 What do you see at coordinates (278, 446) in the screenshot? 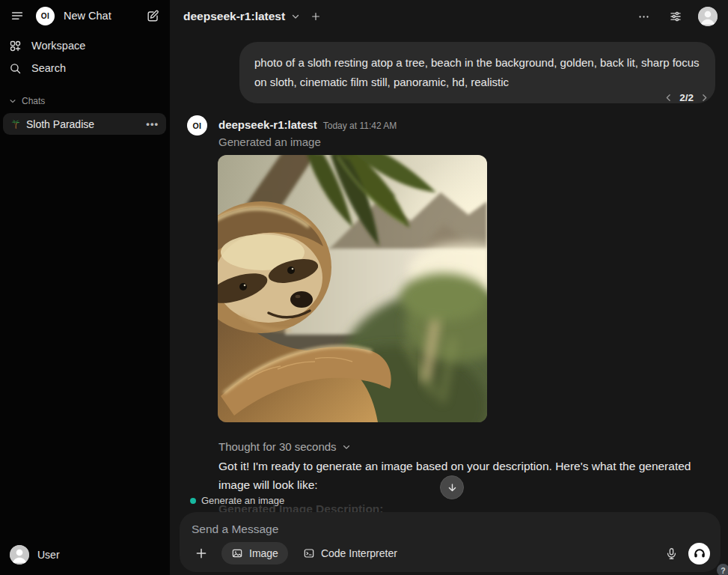
I see `thought-toggle-label: Thought for 30 seconds` at bounding box center [278, 446].